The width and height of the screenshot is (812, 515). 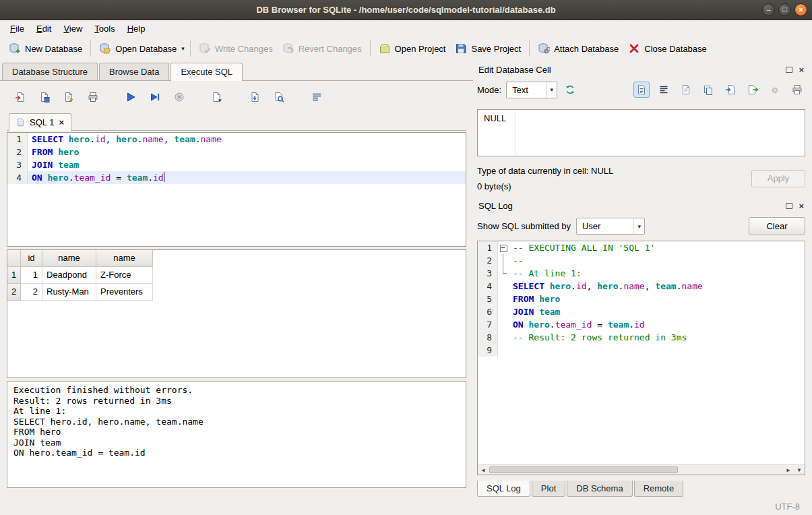 I want to click on code-line: 4ON hero.team_id = team.id, so click(x=237, y=178).